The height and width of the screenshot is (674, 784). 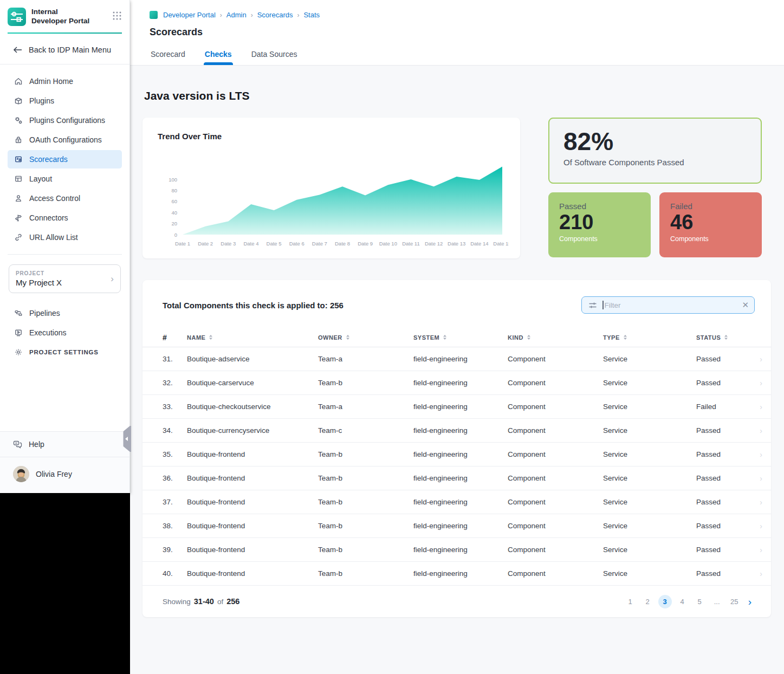 I want to click on sidebar-item-access-control: Access Control, so click(x=65, y=198).